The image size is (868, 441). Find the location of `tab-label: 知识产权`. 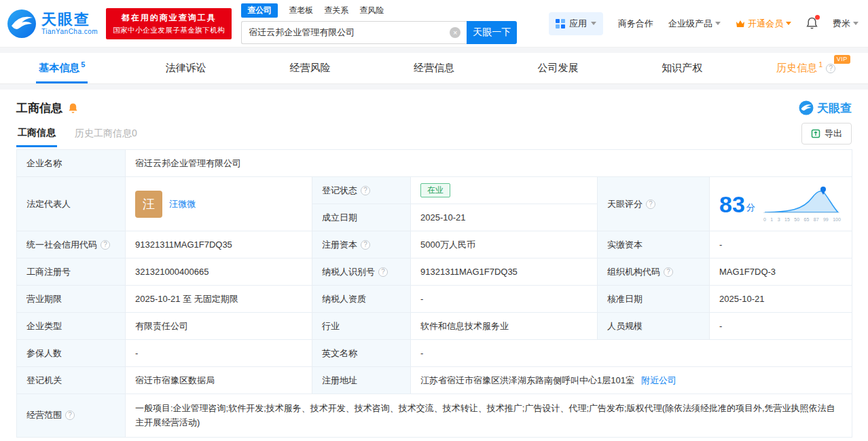

tab-label: 知识产权 is located at coordinates (682, 68).